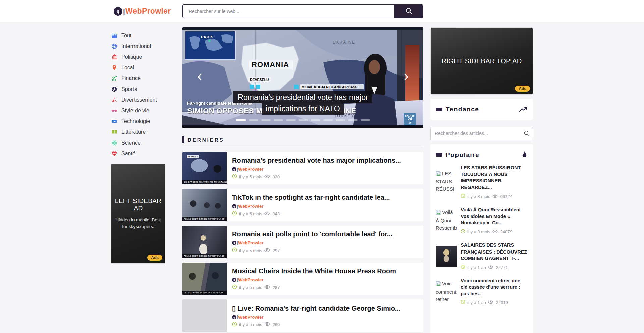 This screenshot has width=644, height=333. Describe the element at coordinates (114, 46) in the screenshot. I see `globe-icon` at that location.